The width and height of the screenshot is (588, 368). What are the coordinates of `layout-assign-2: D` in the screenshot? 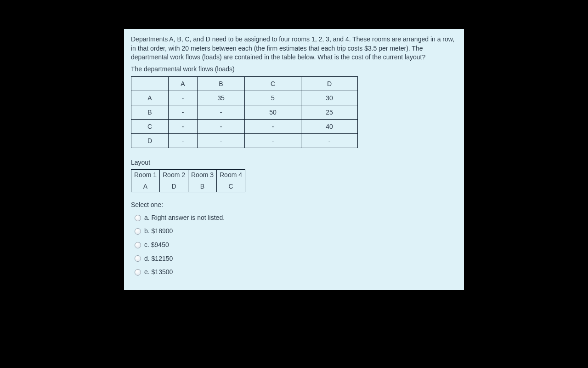 It's located at (174, 187).